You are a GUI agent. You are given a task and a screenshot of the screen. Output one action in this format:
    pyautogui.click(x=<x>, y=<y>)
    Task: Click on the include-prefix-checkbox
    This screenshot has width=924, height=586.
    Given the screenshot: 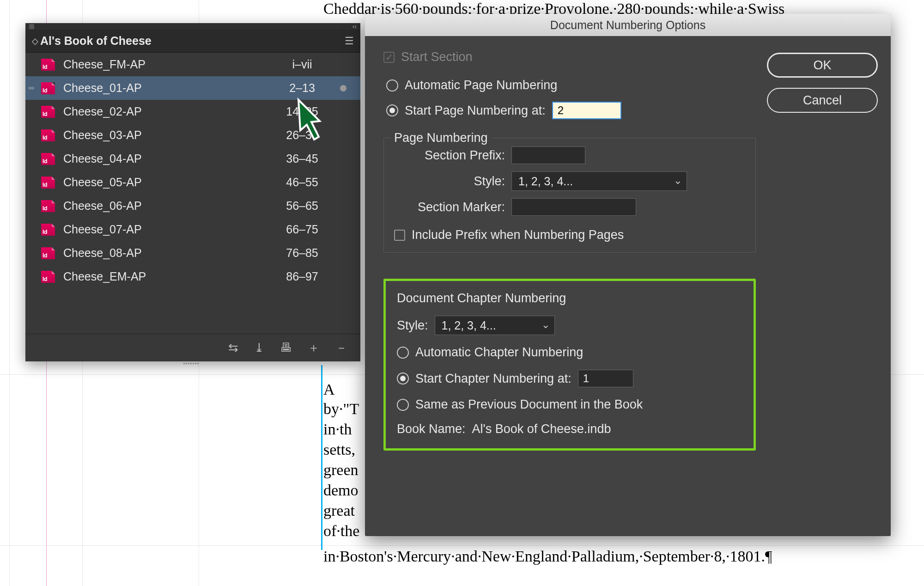 What is the action you would take?
    pyautogui.click(x=400, y=235)
    